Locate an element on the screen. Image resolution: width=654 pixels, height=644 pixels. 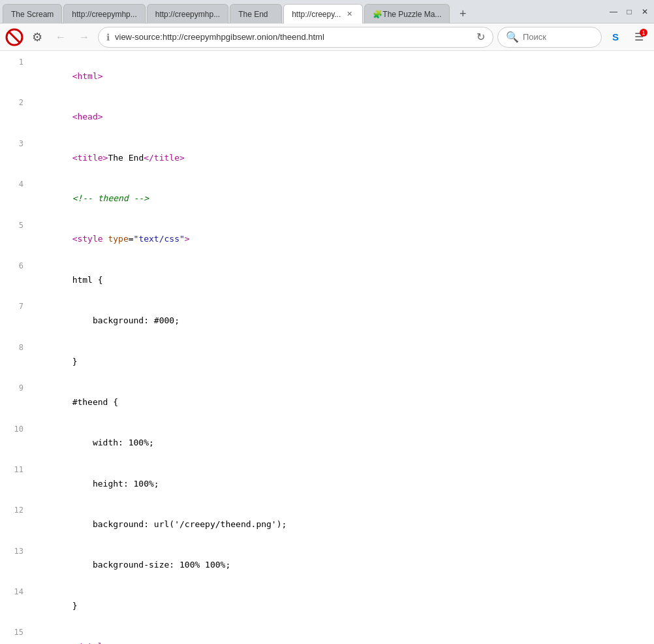
tab-bar: The Scream http://creepymhp... http://cr… is located at coordinates (302, 12).